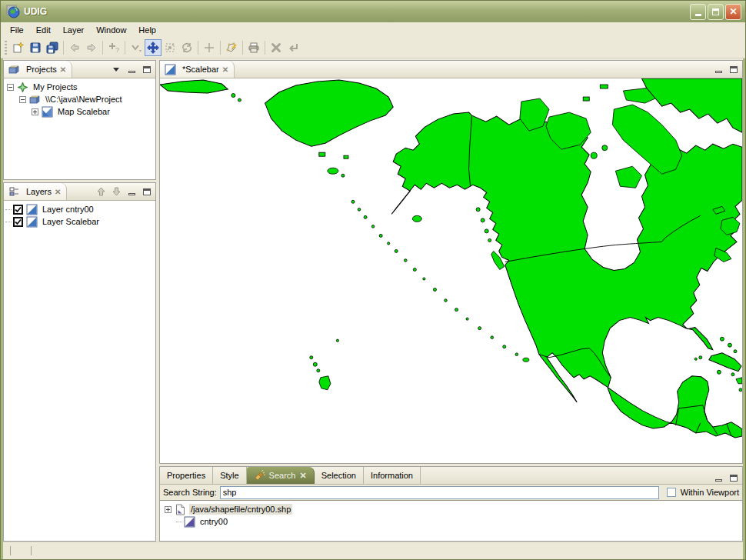 This screenshot has height=560, width=746. What do you see at coordinates (187, 48) in the screenshot?
I see `rotate-tool-button` at bounding box center [187, 48].